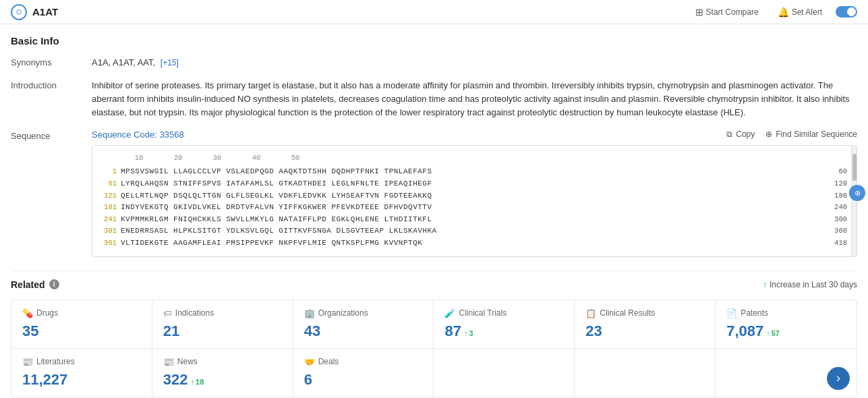  Describe the element at coordinates (786, 313) in the screenshot. I see `metric-patents-label-row: 📄 Patents` at that location.